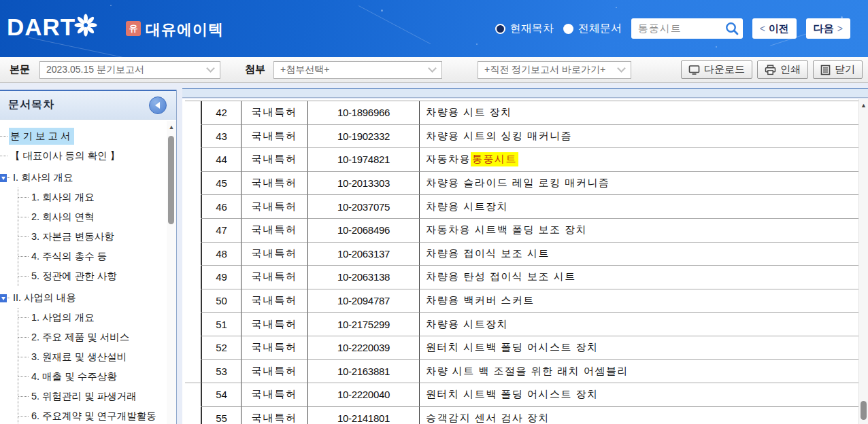 The image size is (868, 424). Describe the element at coordinates (763, 29) in the screenshot. I see `chevron-left-icon: <` at that location.